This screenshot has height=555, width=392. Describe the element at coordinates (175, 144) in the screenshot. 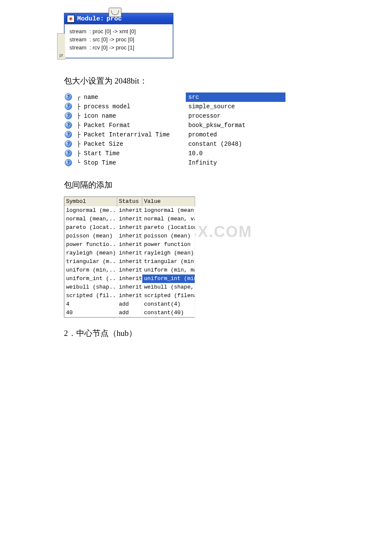

I see `attribute-row: ?├ Packet Sizeconstant (2048)` at that location.